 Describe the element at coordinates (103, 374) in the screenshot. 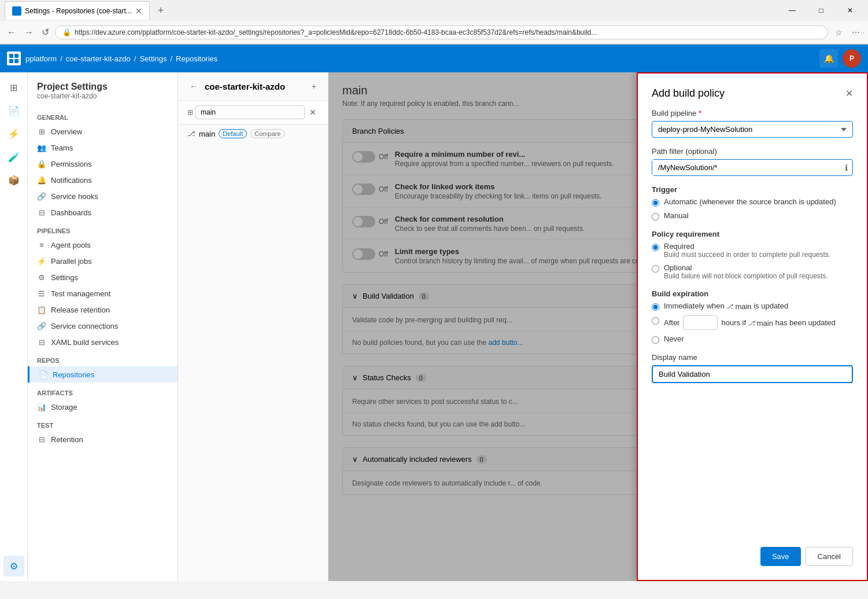

I see `sidebar-item-repositories: 📄Repositories` at that location.